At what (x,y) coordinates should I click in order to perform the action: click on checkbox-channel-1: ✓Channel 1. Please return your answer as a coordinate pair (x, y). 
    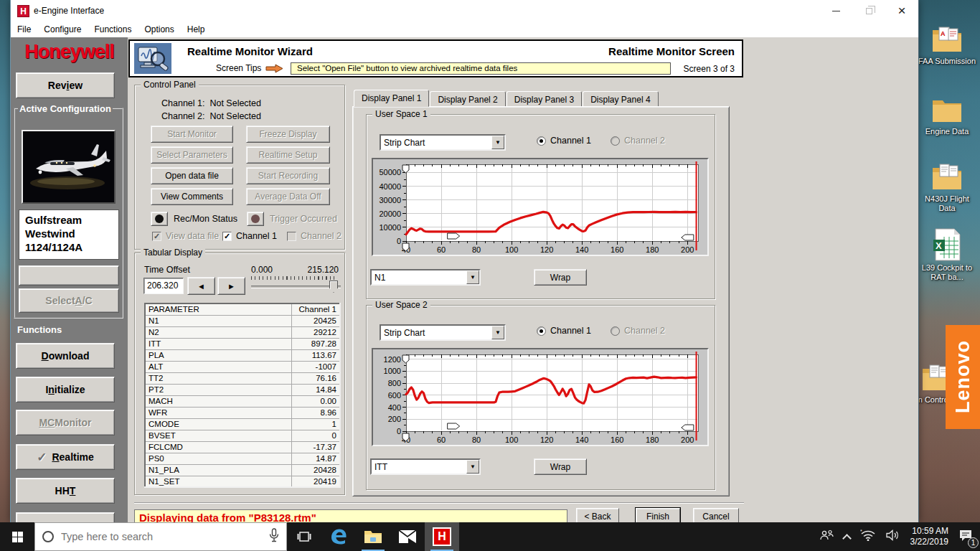
    Looking at the image, I should click on (250, 236).